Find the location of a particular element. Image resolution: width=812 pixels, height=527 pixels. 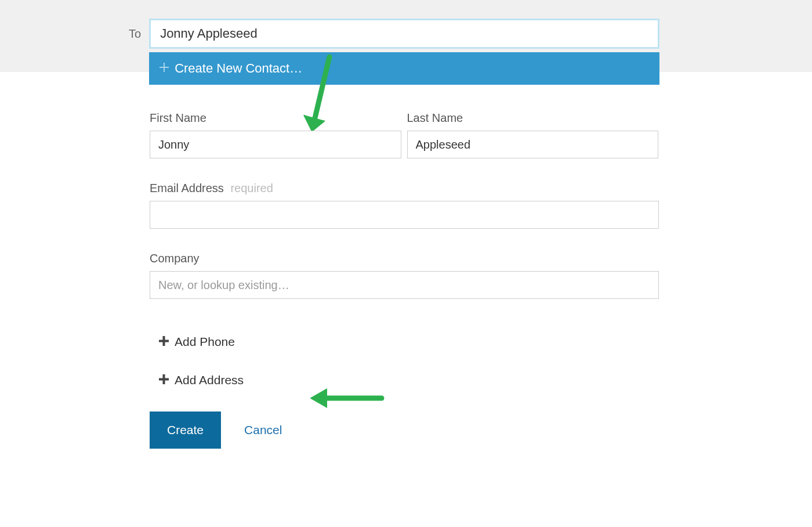

first-name-label: First Name is located at coordinates (276, 118).